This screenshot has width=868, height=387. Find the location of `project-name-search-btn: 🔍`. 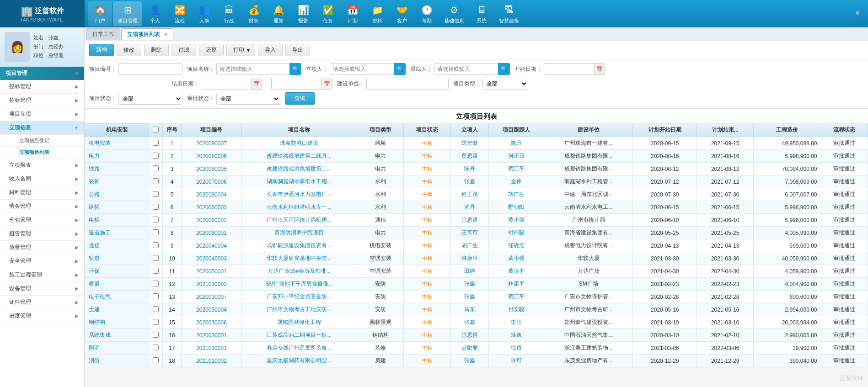

project-name-search-btn: 🔍 is located at coordinates (295, 69).